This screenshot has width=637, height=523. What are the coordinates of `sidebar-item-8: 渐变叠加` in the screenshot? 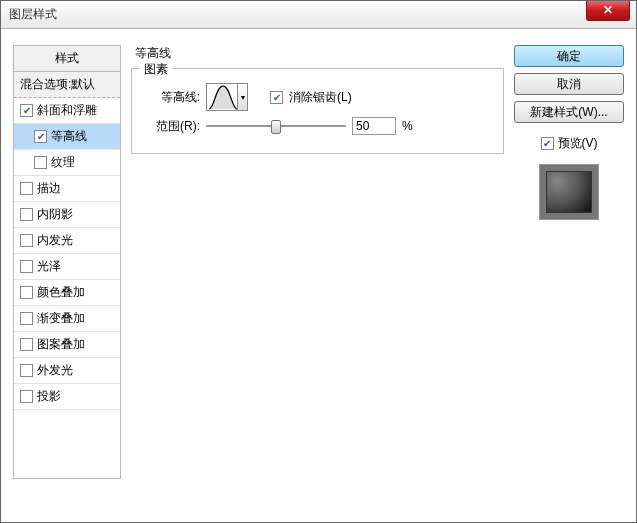 It's located at (67, 319).